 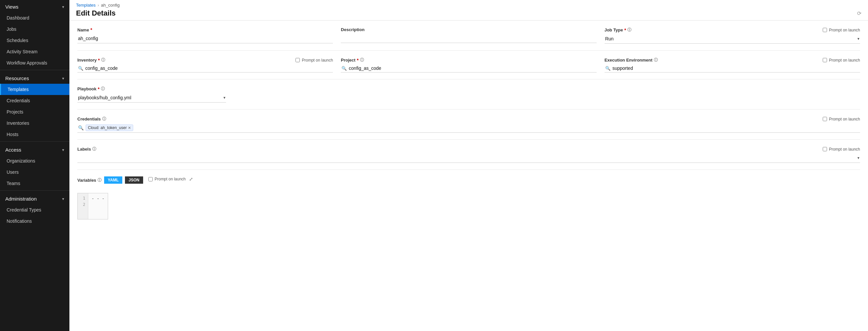 What do you see at coordinates (35, 78) in the screenshot?
I see `sidebar-section-resources: Resources ▾` at bounding box center [35, 78].